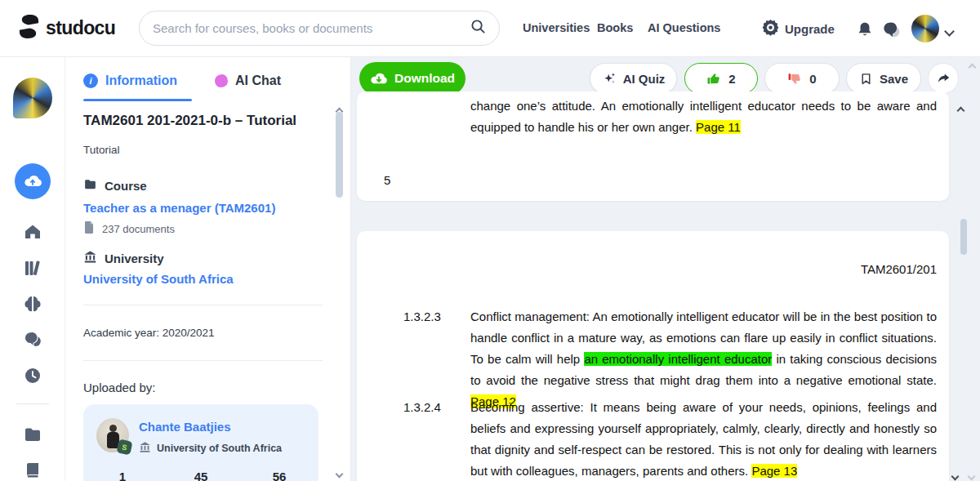 The width and height of the screenshot is (980, 481). I want to click on course-label: Course, so click(126, 186).